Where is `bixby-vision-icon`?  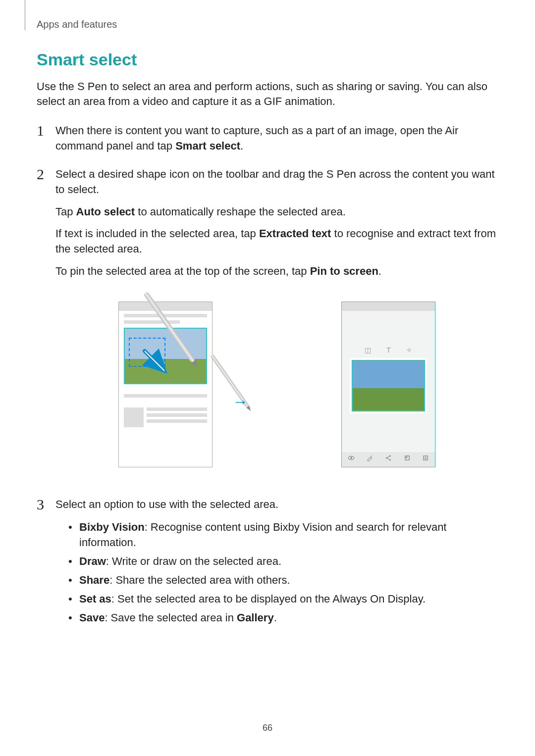
bixby-vision-icon is located at coordinates (351, 459).